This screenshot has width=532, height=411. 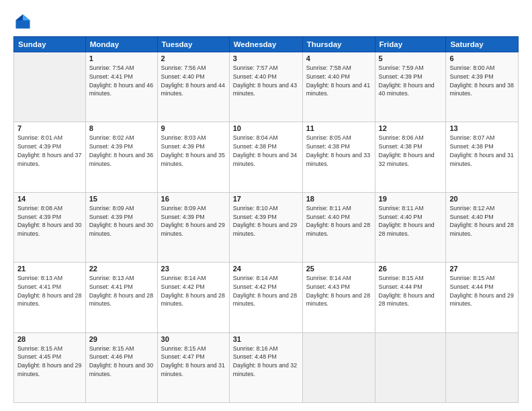 What do you see at coordinates (50, 361) in the screenshot?
I see `day-detail: Sunrise: 8:15 AMSunset: 4:45 PMDaylight:…` at bounding box center [50, 361].